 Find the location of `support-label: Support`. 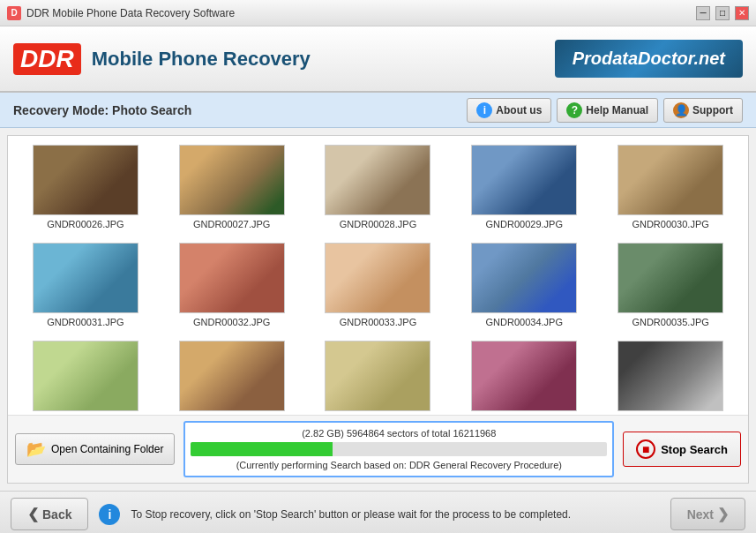

support-label: Support is located at coordinates (713, 110).